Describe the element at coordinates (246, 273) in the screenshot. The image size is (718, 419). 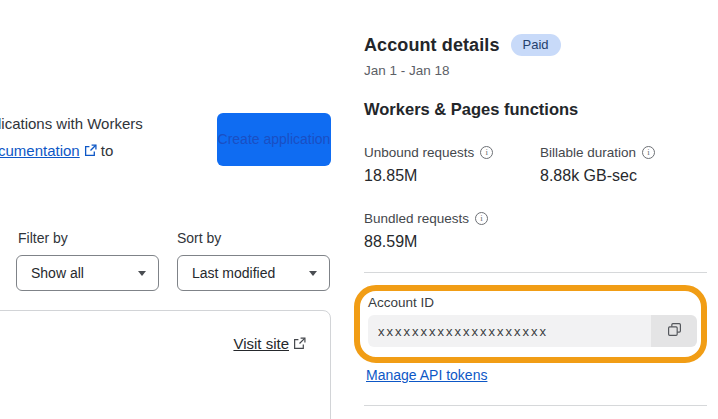
I see `sort-select-value: Last modified` at that location.